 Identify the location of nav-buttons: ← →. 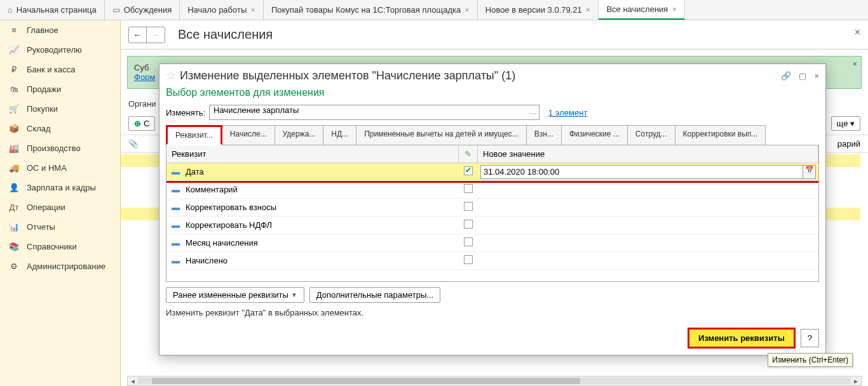
(147, 35).